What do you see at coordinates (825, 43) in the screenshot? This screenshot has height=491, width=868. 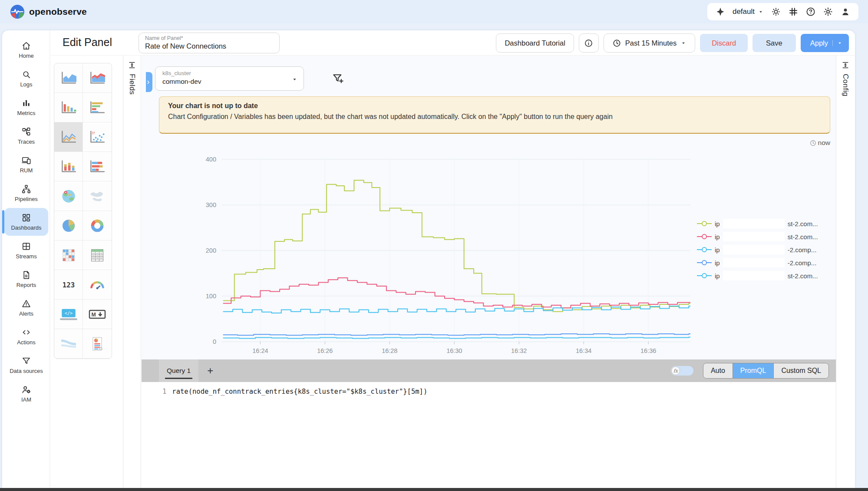 I see `apply-button: Apply` at bounding box center [825, 43].